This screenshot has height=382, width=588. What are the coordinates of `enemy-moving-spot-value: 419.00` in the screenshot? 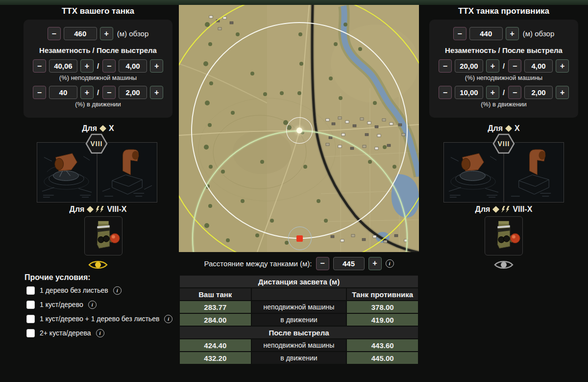 It's located at (382, 320).